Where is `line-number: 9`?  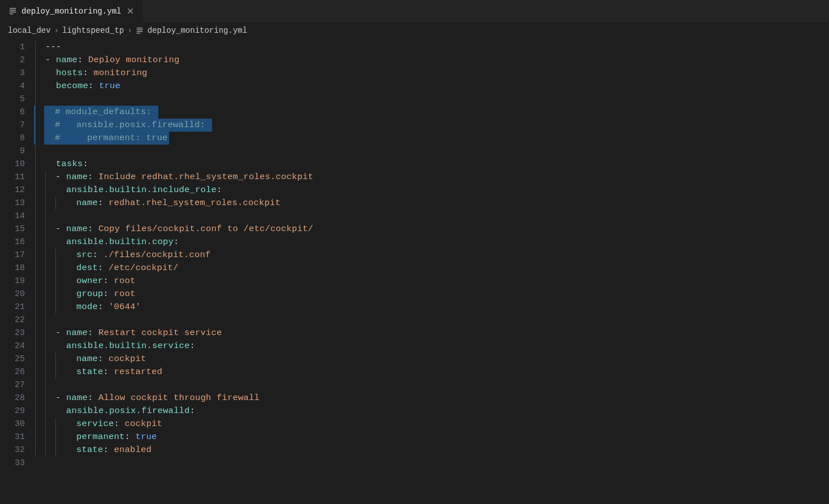
line-number: 9 is located at coordinates (18, 151).